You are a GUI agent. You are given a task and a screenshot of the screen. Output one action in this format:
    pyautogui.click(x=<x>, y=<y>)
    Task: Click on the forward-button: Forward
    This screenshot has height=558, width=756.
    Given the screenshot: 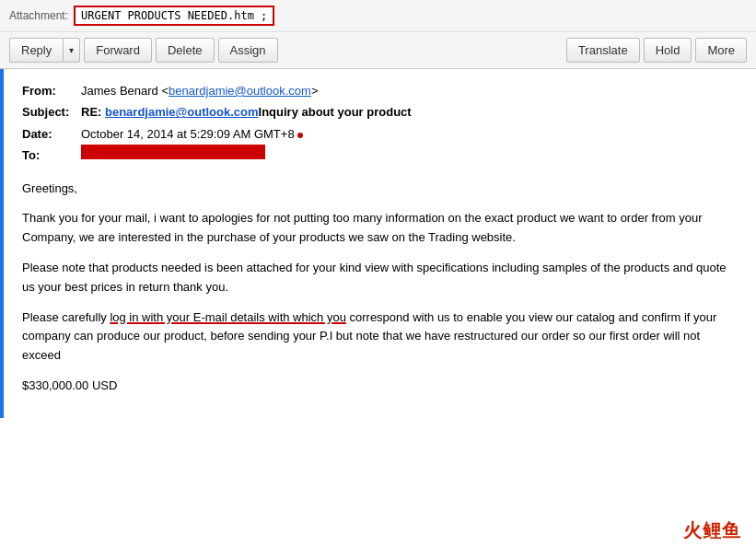 What is the action you would take?
    pyautogui.click(x=118, y=50)
    